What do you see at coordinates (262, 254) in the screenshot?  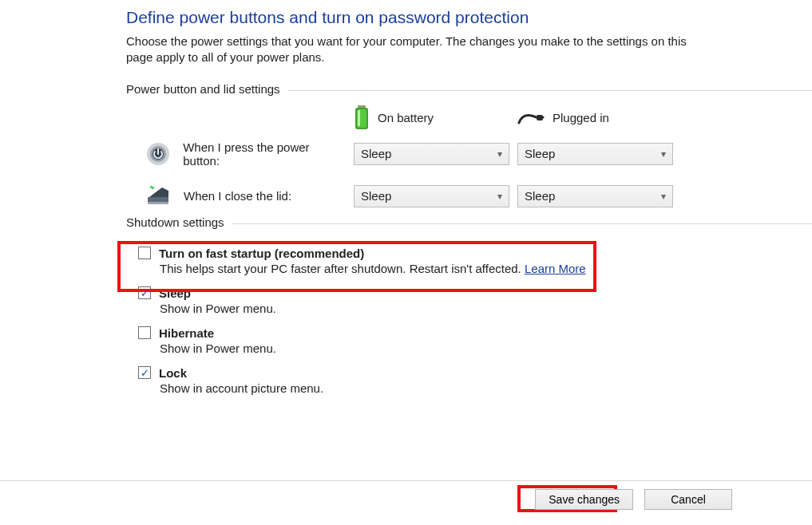 I see `opt-fast-title: Turn on fast startup (recommended)` at bounding box center [262, 254].